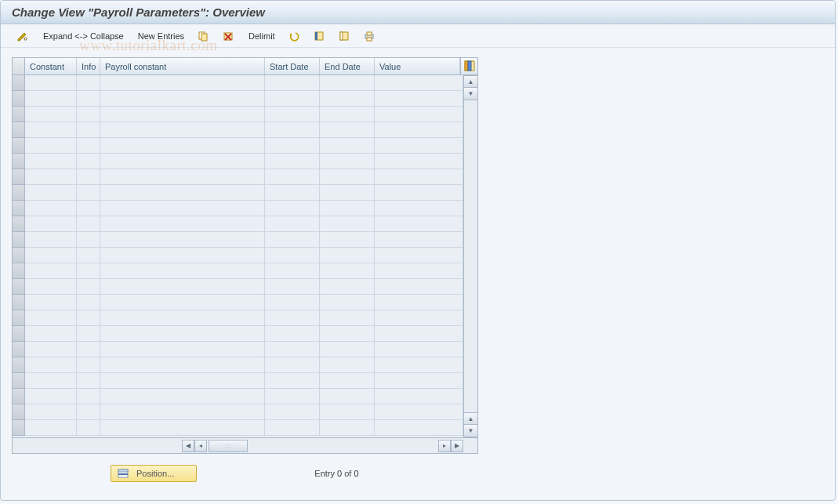 The image size is (838, 504). I want to click on scroll-right-button: ▶, so click(457, 446).